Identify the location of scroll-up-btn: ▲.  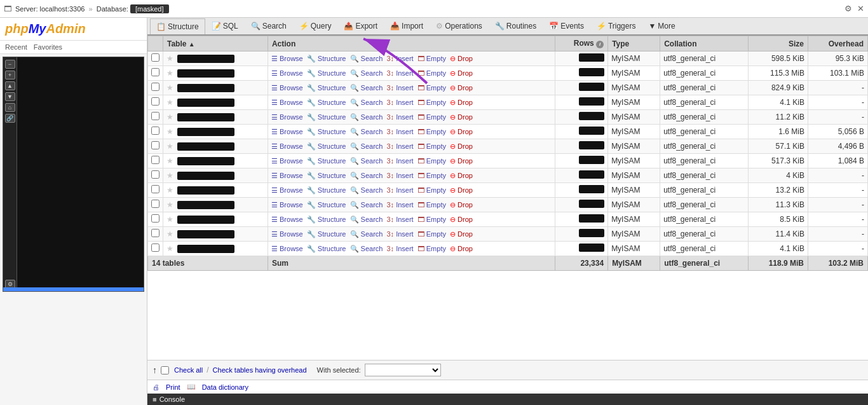
(10, 86).